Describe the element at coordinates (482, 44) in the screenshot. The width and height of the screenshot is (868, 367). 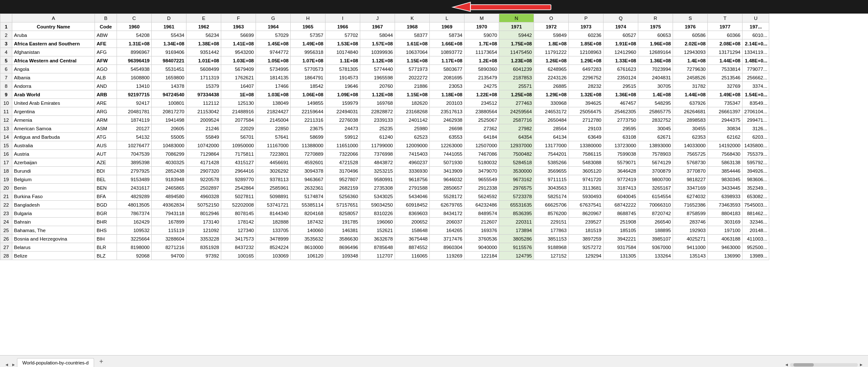
I see `cell: 1.7E+08` at that location.